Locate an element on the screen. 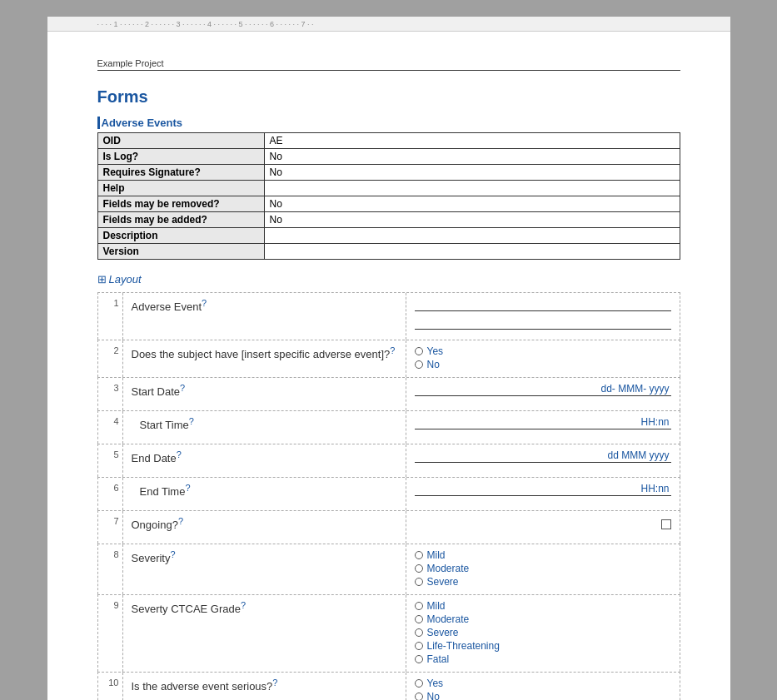  row-label: Is the adverse event serious?? is located at coordinates (265, 686).